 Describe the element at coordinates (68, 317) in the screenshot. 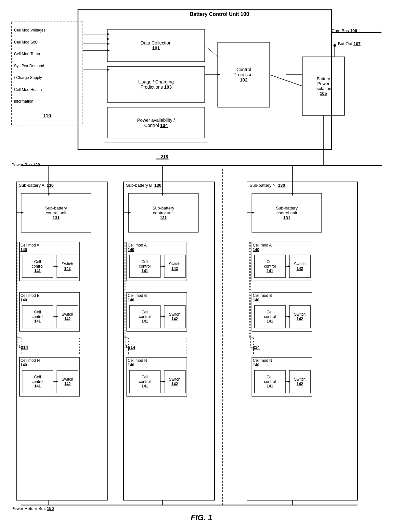

I see `switch-b-a: Switch 142` at that location.